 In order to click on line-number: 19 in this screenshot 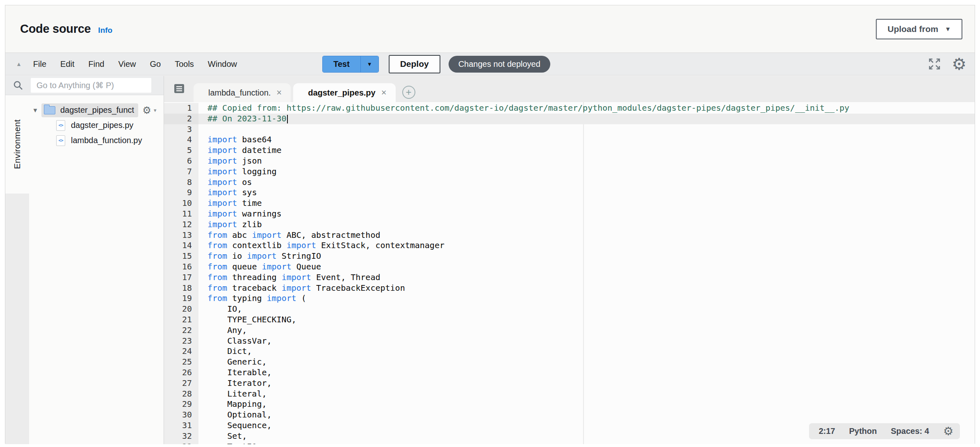, I will do `click(181, 299)`.